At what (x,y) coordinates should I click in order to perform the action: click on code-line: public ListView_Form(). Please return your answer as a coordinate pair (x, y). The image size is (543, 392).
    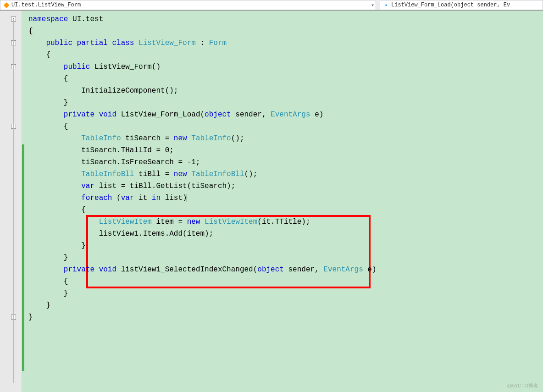
    Looking at the image, I should click on (283, 67).